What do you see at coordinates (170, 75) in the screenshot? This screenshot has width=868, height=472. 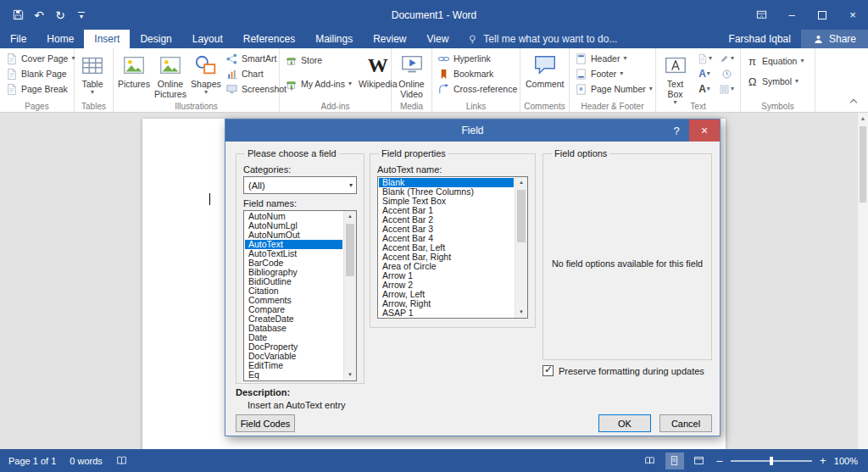 I see `online-pictures-button: Online Pictures` at bounding box center [170, 75].